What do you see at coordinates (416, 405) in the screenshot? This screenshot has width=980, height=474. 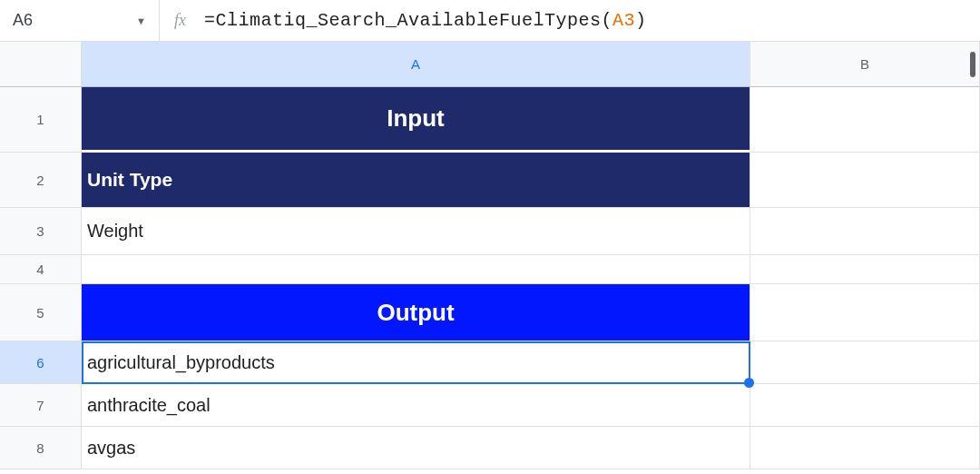 I see `cell-a7: anthracite_coal` at bounding box center [416, 405].